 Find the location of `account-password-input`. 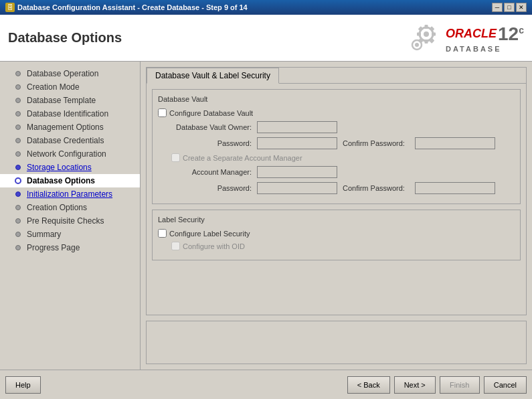

account-password-input is located at coordinates (297, 188).